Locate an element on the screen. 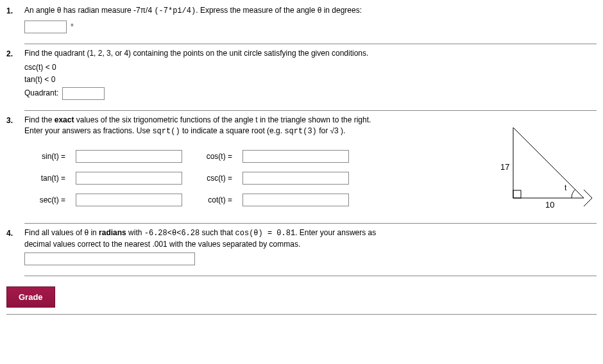  text-fragment: for √3 ). is located at coordinates (331, 131).